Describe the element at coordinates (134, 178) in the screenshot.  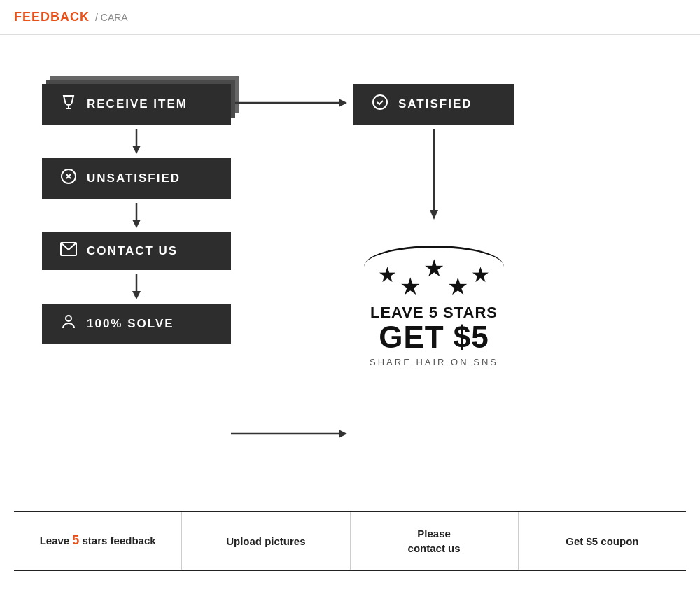
I see `unsatisfied-label: UNSATISFIED` at that location.